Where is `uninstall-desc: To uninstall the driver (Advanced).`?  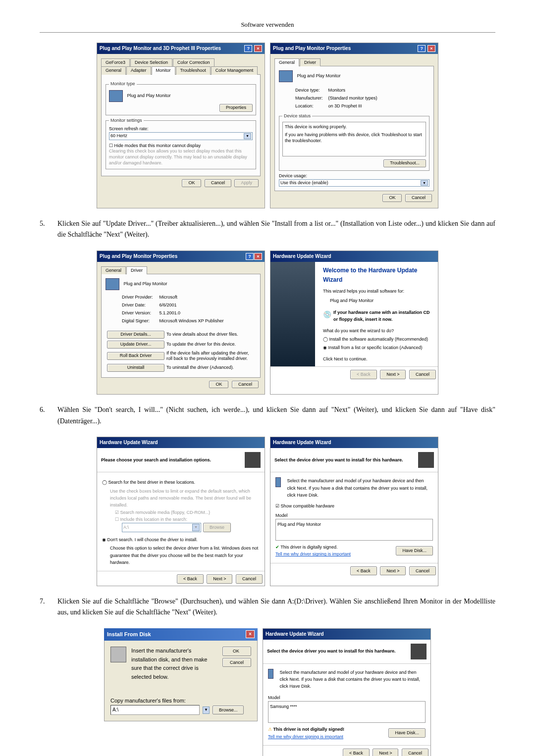 uninstall-desc: To uninstall the driver (Advanced). is located at coordinates (211, 368).